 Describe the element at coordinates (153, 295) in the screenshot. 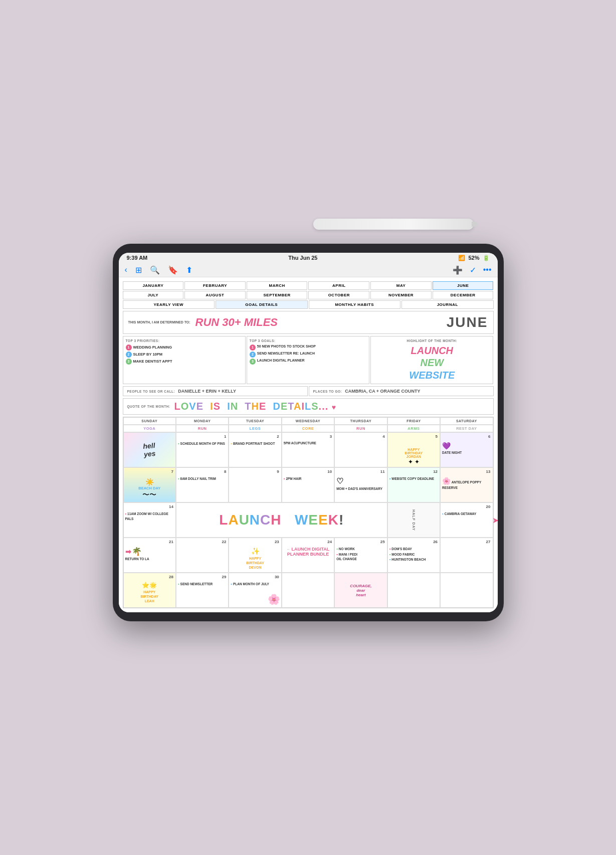

I see `tab-july: JULY` at that location.